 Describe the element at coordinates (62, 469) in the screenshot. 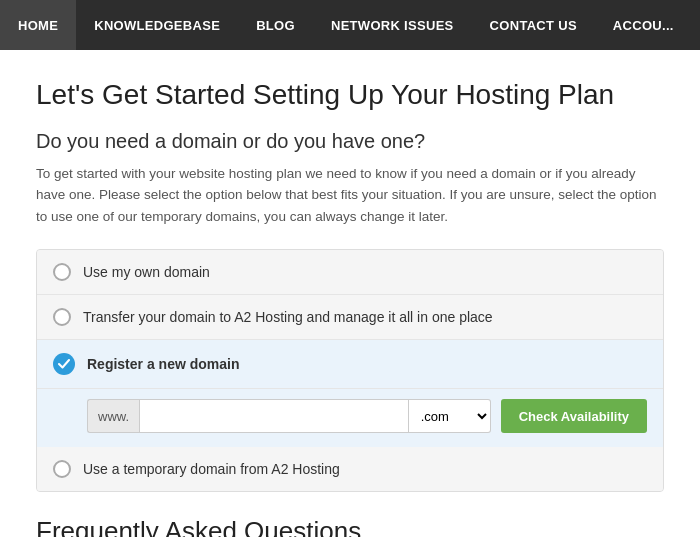

I see `radio-temp-domain` at that location.